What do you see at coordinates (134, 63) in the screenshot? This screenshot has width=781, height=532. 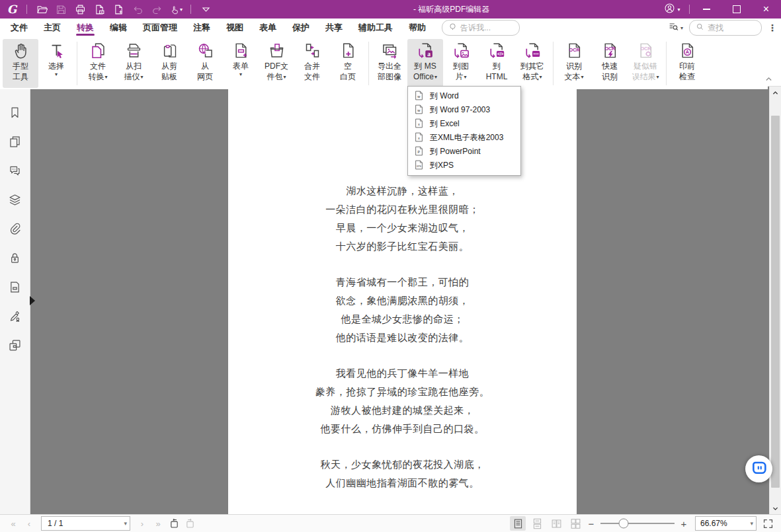 I see `from-scanner-button: 从扫描仪▾` at bounding box center [134, 63].